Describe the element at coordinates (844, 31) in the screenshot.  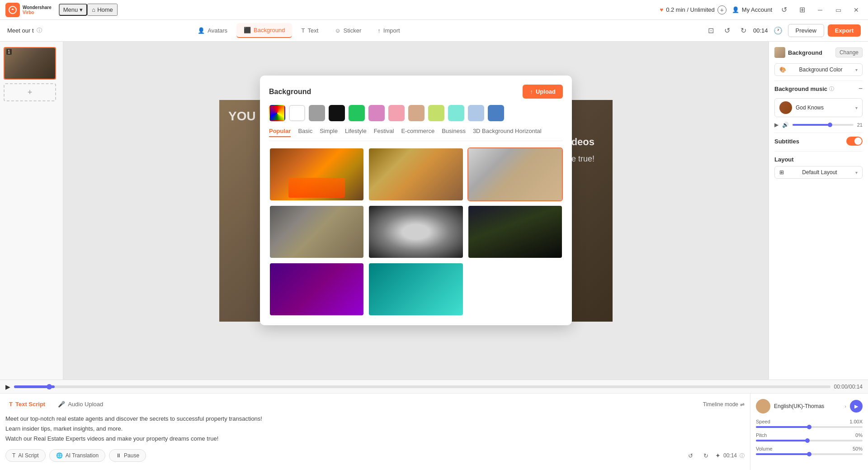
I see `export-button: Export` at that location.